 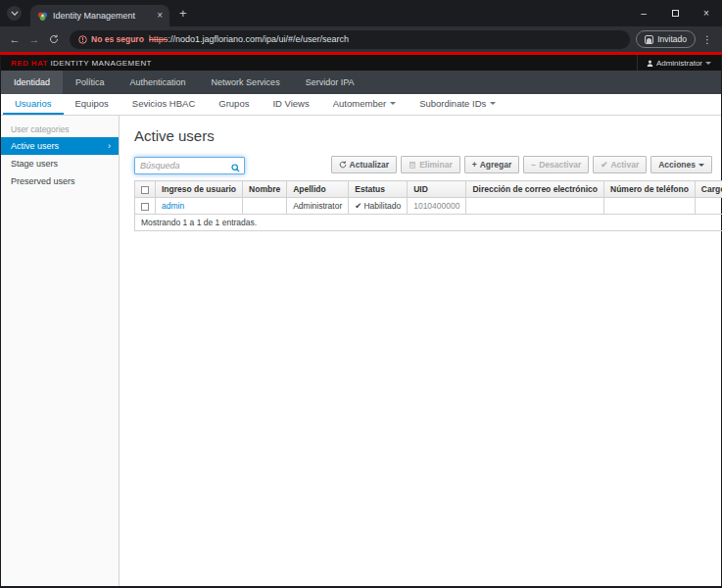 What do you see at coordinates (350, 39) in the screenshot?
I see `address-bar: No es seguro https://nodo1.jagfloriano.c…` at bounding box center [350, 39].